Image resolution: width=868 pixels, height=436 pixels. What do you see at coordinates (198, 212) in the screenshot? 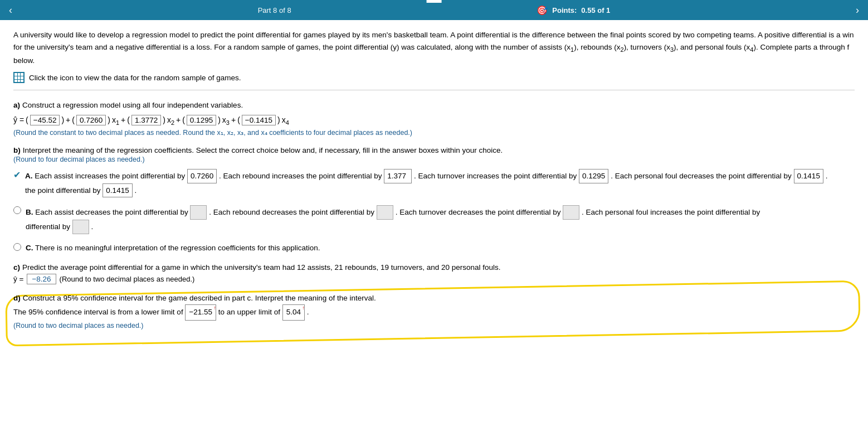
I see `option-b-assist-box` at bounding box center [198, 212].